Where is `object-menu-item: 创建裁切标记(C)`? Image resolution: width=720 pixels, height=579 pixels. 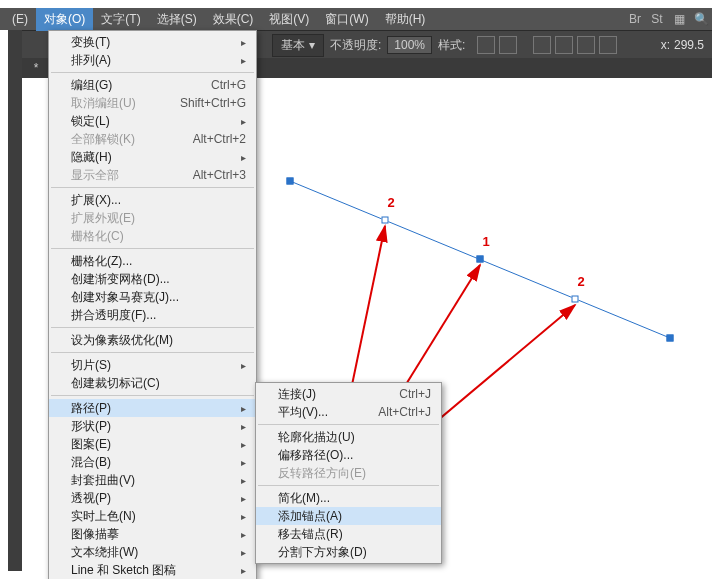
object-menu-item: 创建裁切标记(C) is located at coordinates (152, 383).